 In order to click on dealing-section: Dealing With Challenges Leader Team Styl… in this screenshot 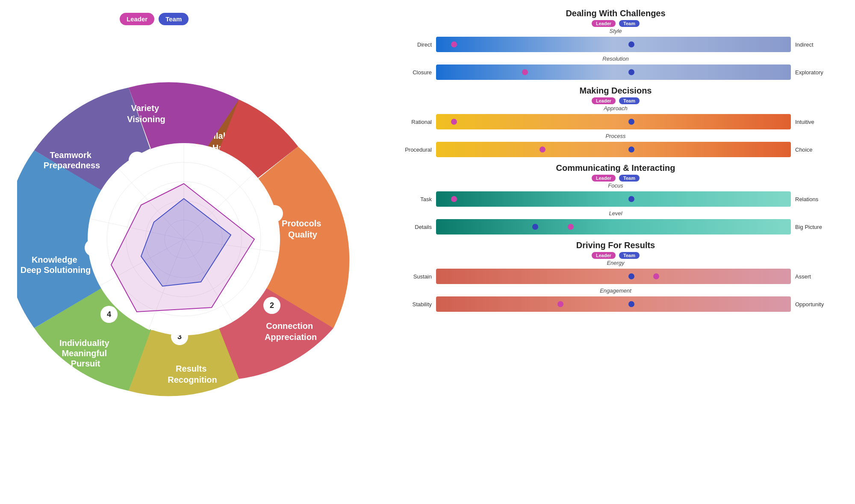, I will do `click(616, 44)`.